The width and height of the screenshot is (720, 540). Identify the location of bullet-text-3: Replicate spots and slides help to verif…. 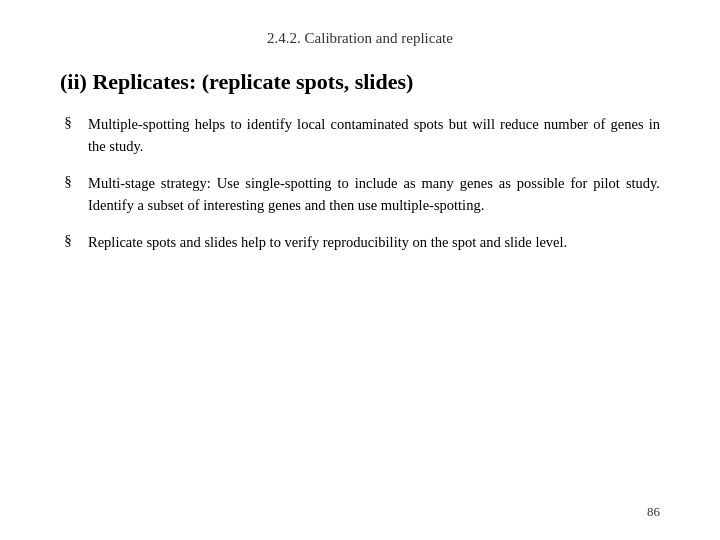
(328, 242).